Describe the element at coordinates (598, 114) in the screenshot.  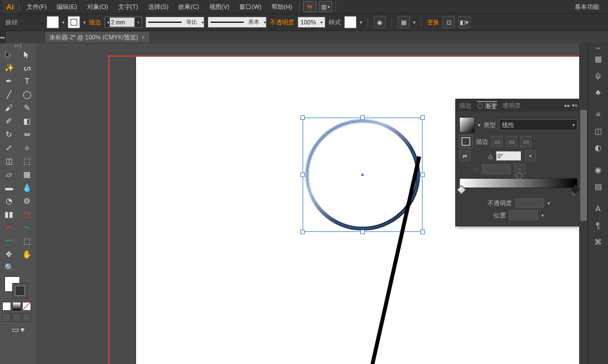
I see `stroke-panel-icon: ≡` at that location.